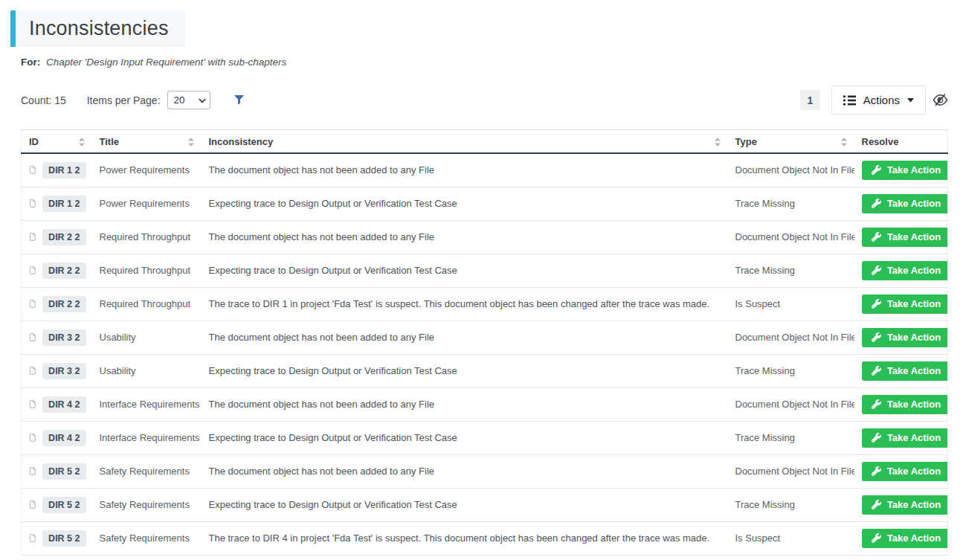  Describe the element at coordinates (30, 62) in the screenshot. I see `scope-label: For:` at that location.